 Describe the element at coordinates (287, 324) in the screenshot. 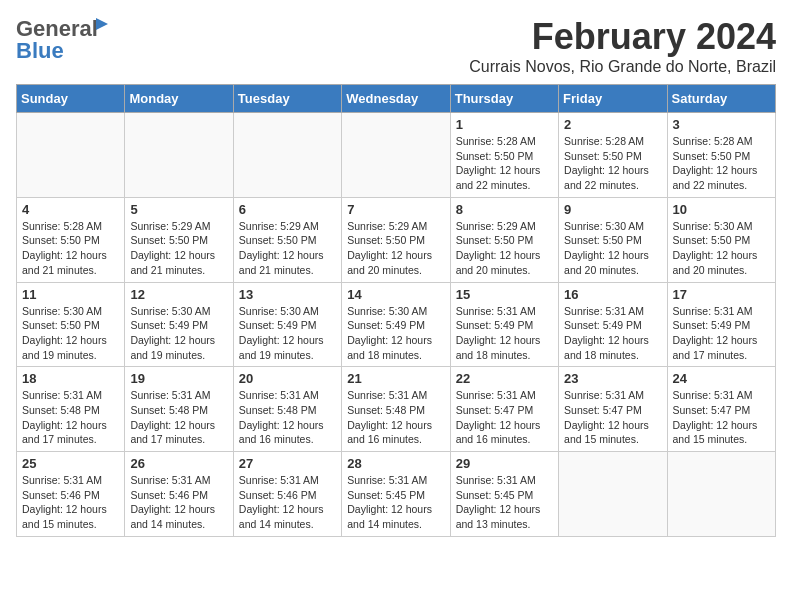

I see `calendar-cell: 13Sunrise: 5:30 AM Sunset: 5:49 PM Dayli…` at that location.